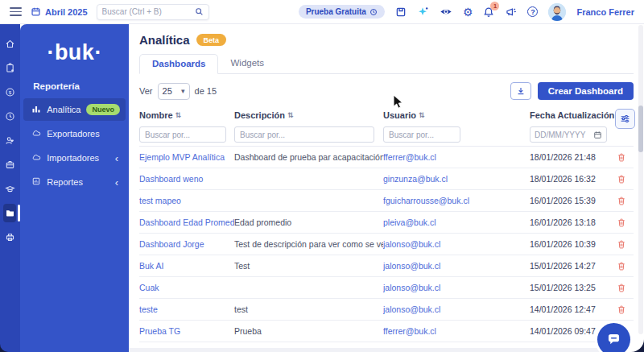 Image resolution: width=644 pixels, height=352 pixels. Describe the element at coordinates (641, 180) in the screenshot. I see `vertical-scrollbar` at that location.